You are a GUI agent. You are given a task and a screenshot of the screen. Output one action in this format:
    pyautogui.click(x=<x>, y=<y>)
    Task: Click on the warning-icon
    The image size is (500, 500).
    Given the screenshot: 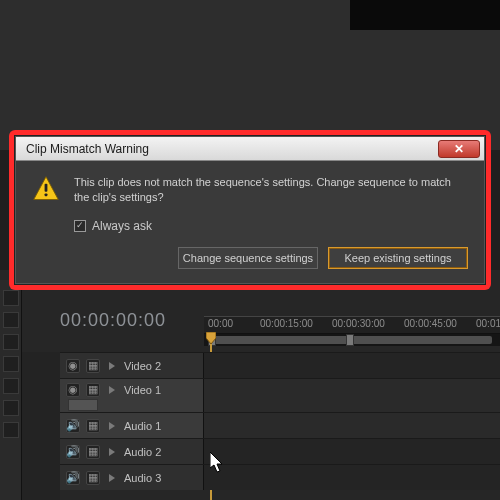 What is the action you would take?
    pyautogui.click(x=46, y=189)
    